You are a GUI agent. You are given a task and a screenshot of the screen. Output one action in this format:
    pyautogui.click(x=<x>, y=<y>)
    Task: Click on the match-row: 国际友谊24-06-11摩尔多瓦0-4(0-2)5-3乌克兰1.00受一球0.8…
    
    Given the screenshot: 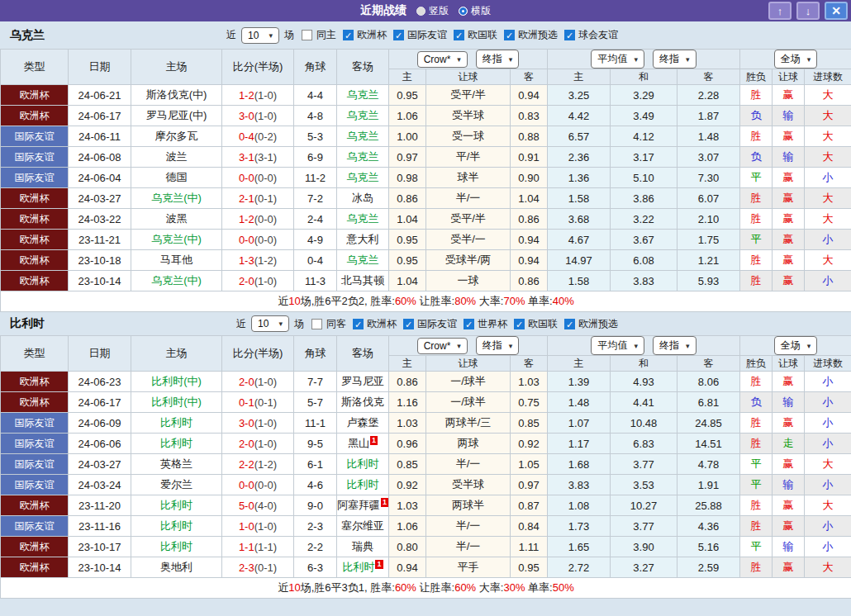 What is the action you would take?
    pyautogui.click(x=426, y=137)
    